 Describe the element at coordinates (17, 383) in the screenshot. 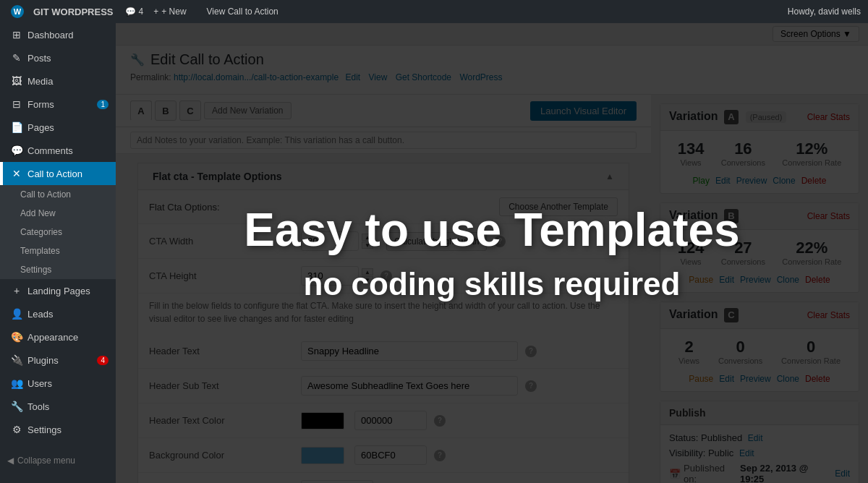

I see `users-icon: 👥` at that location.